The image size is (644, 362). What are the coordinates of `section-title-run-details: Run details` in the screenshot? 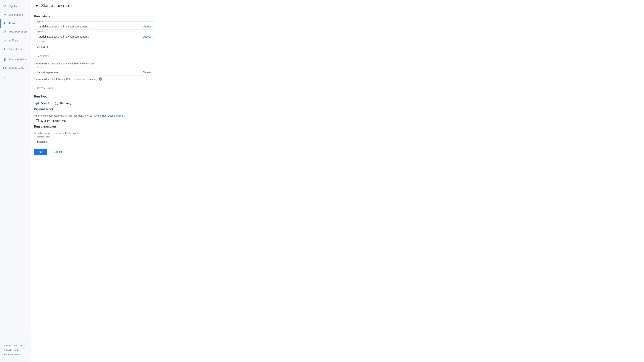 It's located at (94, 16).